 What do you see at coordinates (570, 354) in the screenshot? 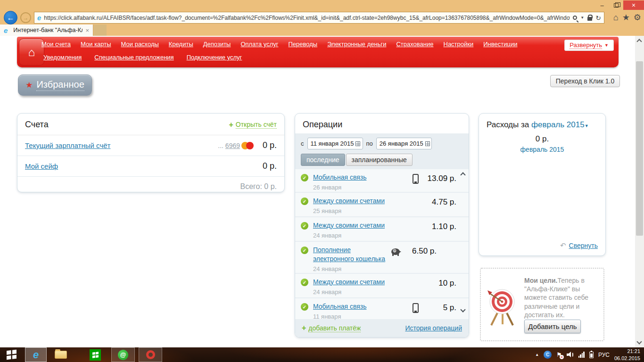
I see `volume-icon` at bounding box center [570, 354].